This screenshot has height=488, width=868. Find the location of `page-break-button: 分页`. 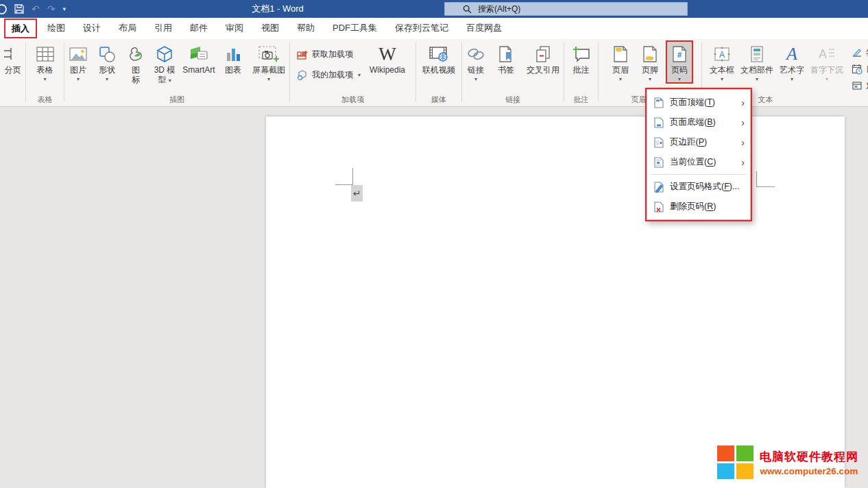

page-break-button: 分页 is located at coordinates (13, 58).